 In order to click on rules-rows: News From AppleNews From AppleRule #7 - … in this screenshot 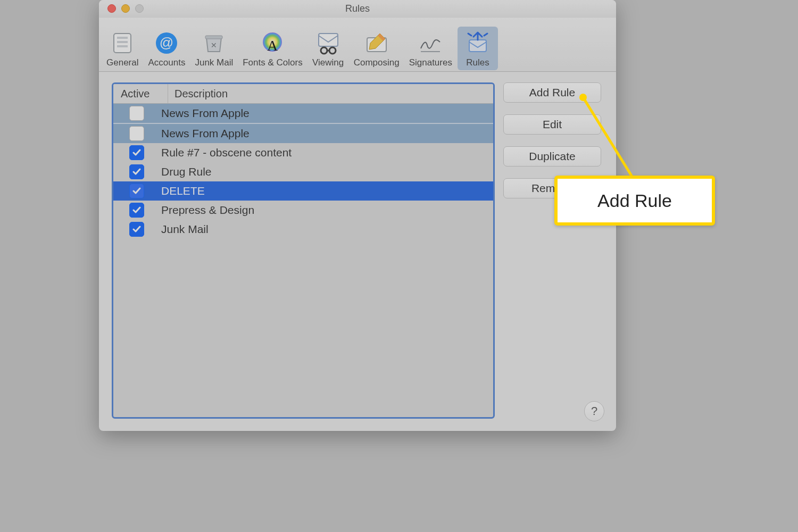, I will do `click(303, 171)`.